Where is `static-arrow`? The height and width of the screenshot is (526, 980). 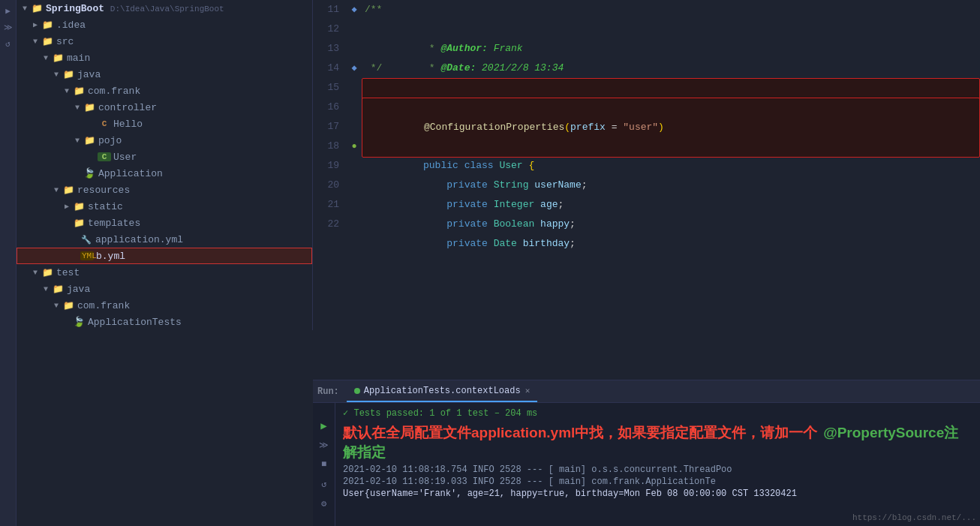
static-arrow is located at coordinates (67, 206).